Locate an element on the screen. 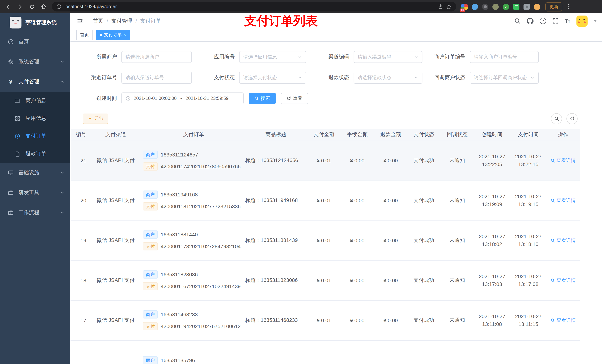  collapse-sidebar-icon is located at coordinates (80, 21).